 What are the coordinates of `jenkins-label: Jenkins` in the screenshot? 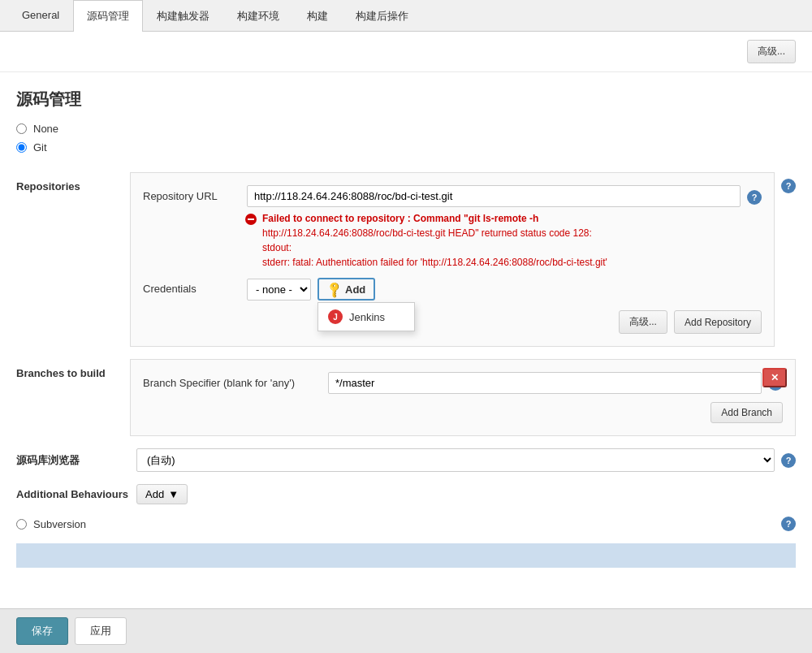 It's located at (367, 317).